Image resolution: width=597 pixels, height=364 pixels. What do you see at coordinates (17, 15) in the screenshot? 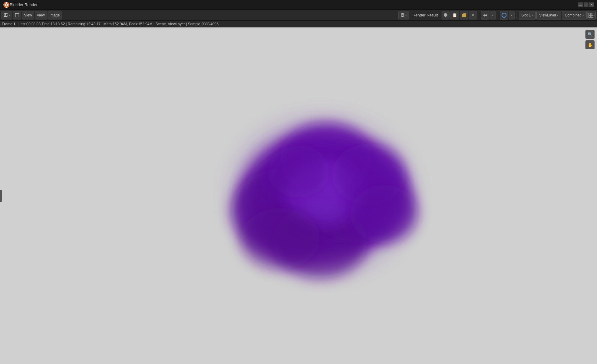
I see `image-frame-icon` at bounding box center [17, 15].